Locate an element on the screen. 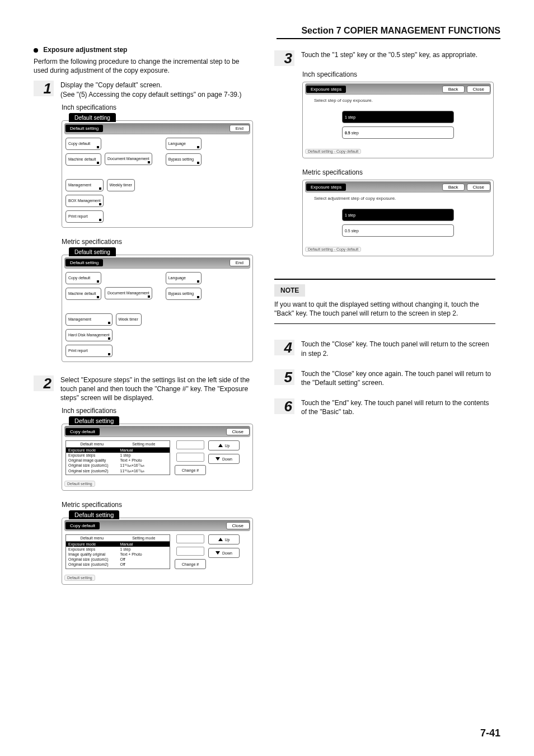  note-label: NOTE is located at coordinates (290, 290).